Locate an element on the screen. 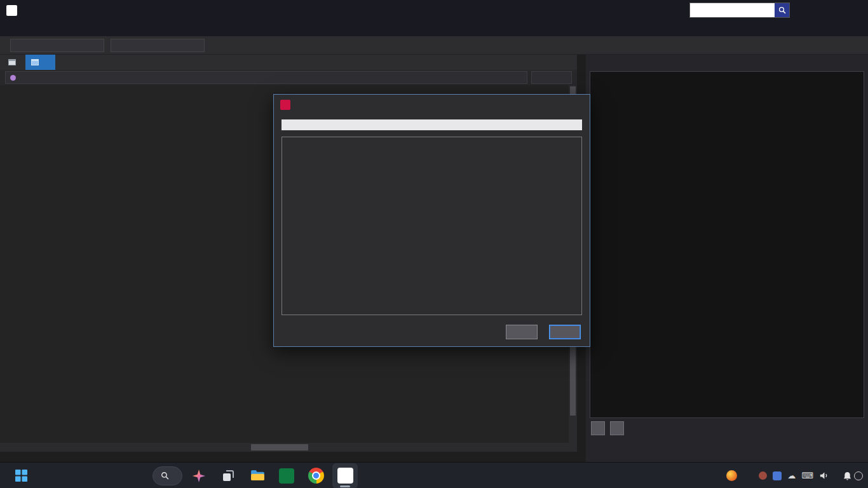  title-bar is located at coordinates (434, 10).